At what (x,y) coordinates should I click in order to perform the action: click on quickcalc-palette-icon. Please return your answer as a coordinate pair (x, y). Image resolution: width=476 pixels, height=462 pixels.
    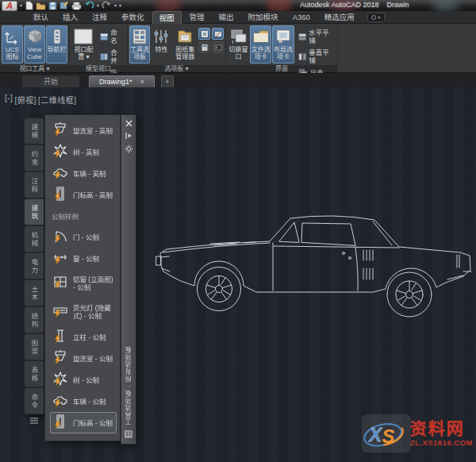
    Looking at the image, I should click on (205, 48).